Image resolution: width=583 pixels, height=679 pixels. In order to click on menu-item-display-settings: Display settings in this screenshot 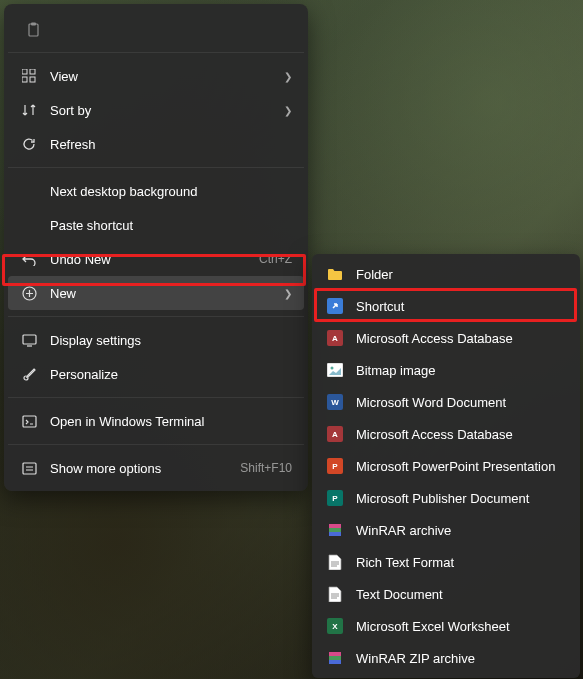, I will do `click(156, 340)`.